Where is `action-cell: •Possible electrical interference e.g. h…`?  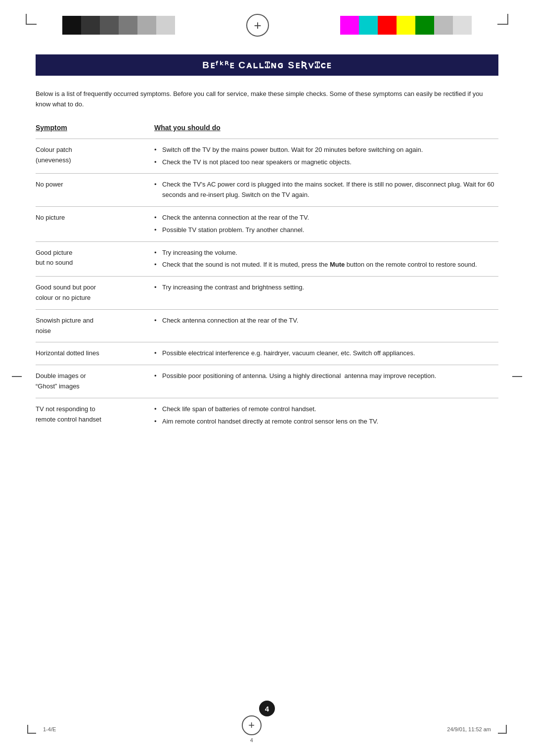
action-cell: •Possible electrical interference e.g. h… is located at coordinates (321, 354).